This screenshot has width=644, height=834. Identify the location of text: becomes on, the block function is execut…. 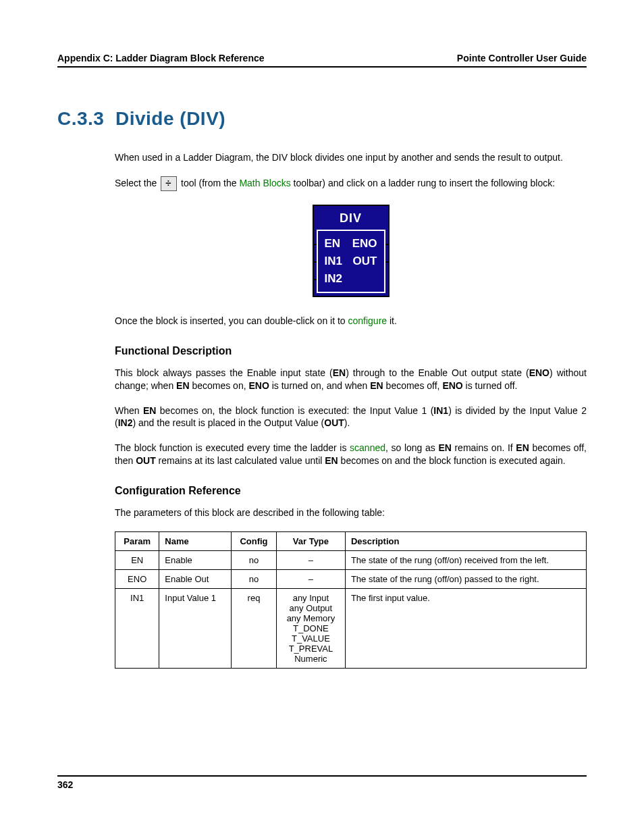
(294, 411).